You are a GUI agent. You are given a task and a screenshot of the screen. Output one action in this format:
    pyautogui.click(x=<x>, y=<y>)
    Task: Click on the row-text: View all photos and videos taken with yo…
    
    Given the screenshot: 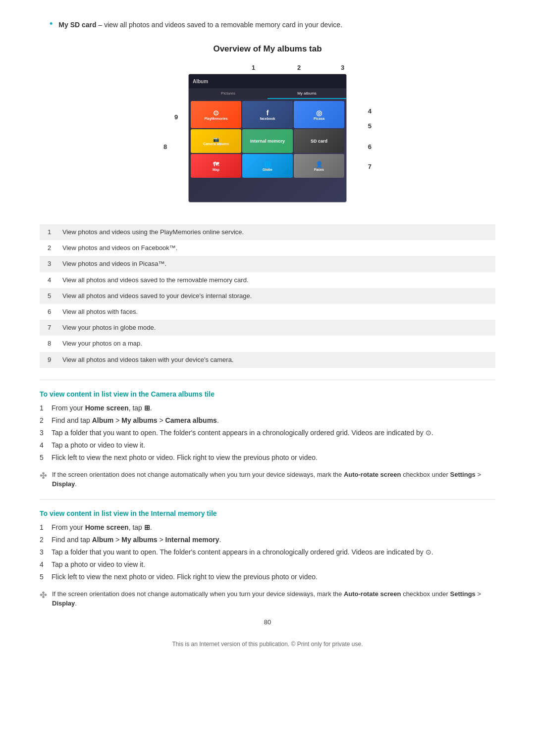 What is the action you would take?
    pyautogui.click(x=276, y=360)
    